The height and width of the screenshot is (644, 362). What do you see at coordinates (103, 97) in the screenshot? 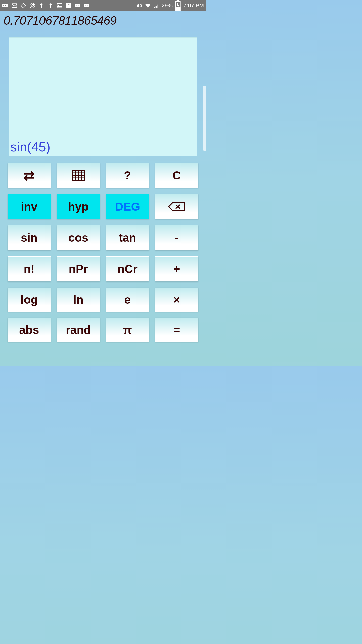
I see `input-area: sin(45)` at bounding box center [103, 97].